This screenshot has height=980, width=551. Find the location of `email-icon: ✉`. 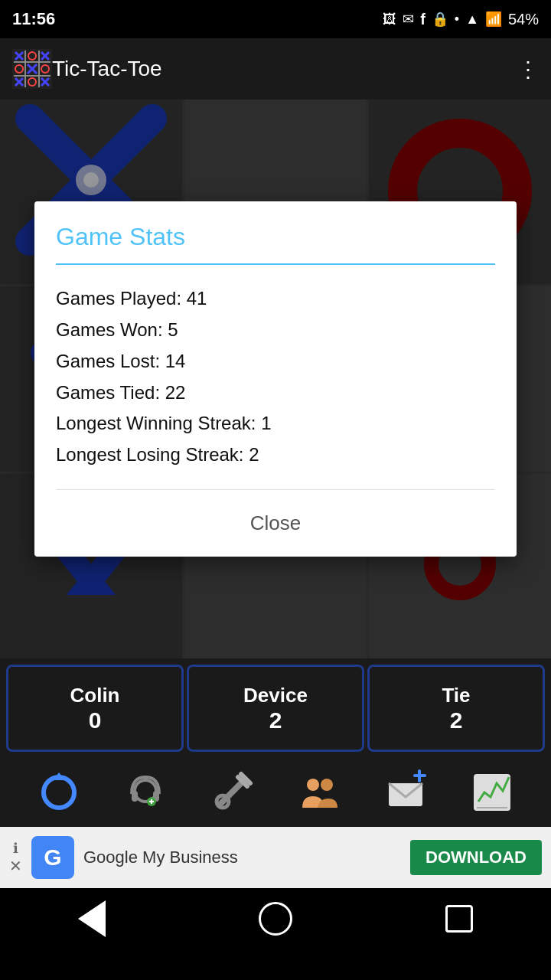

email-icon: ✉ is located at coordinates (409, 19).